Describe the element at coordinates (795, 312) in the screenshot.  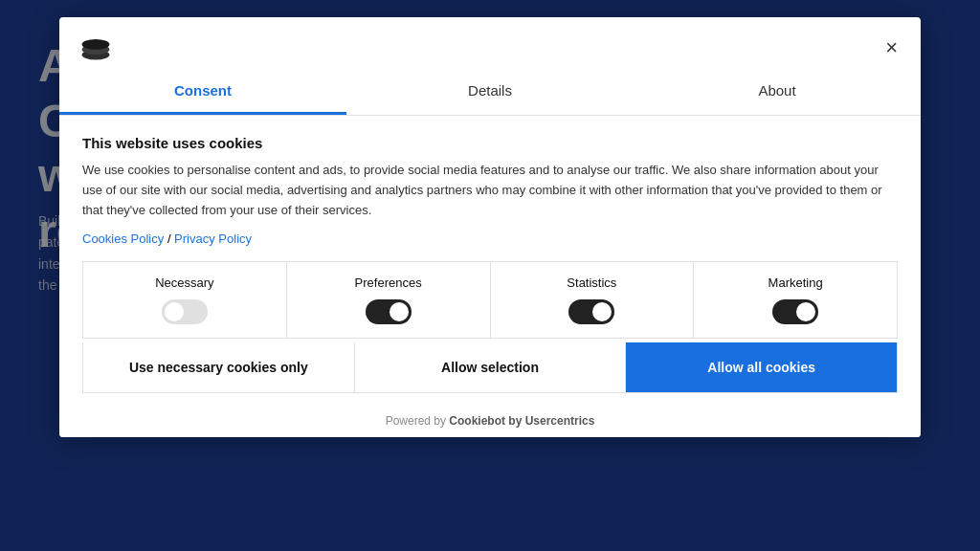
I see `marketing-toggle` at that location.